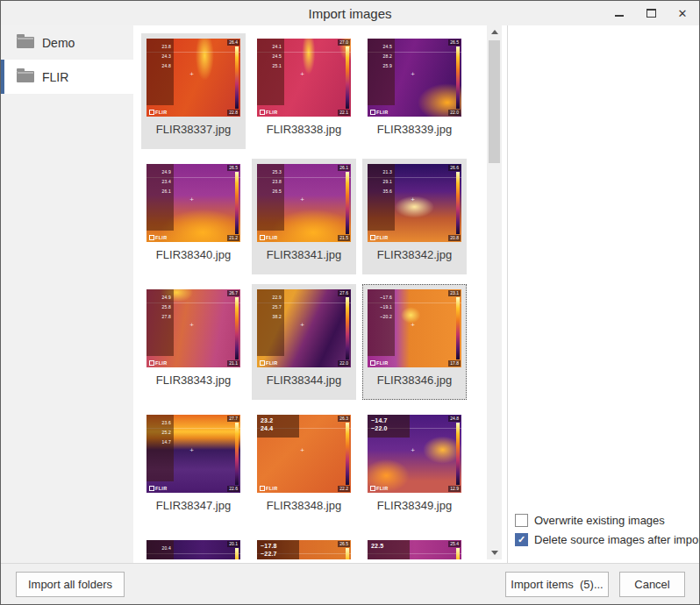  Describe the element at coordinates (651, 13) in the screenshot. I see `maximize-button` at that location.